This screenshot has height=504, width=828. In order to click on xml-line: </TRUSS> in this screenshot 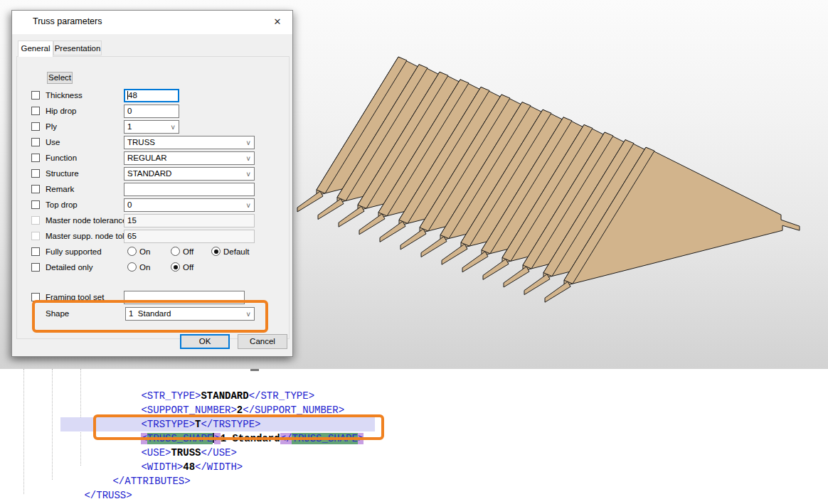, I will do `click(90, 481)`.